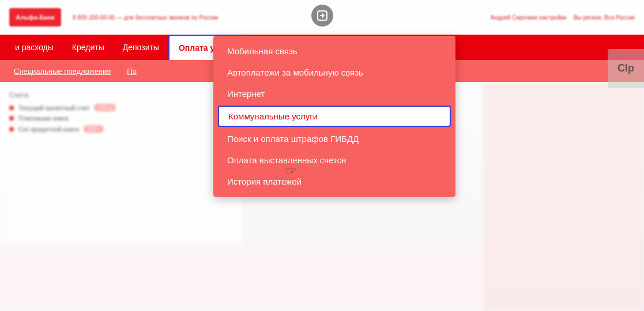 The image size is (644, 311). What do you see at coordinates (334, 51) in the screenshot?
I see `dropdown-mobile: Мобильная связь` at bounding box center [334, 51].